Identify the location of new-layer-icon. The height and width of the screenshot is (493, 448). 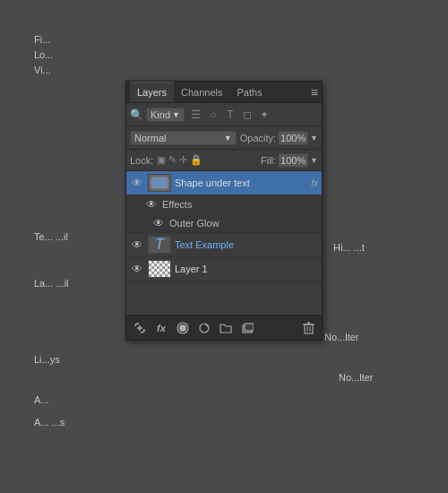
(247, 328).